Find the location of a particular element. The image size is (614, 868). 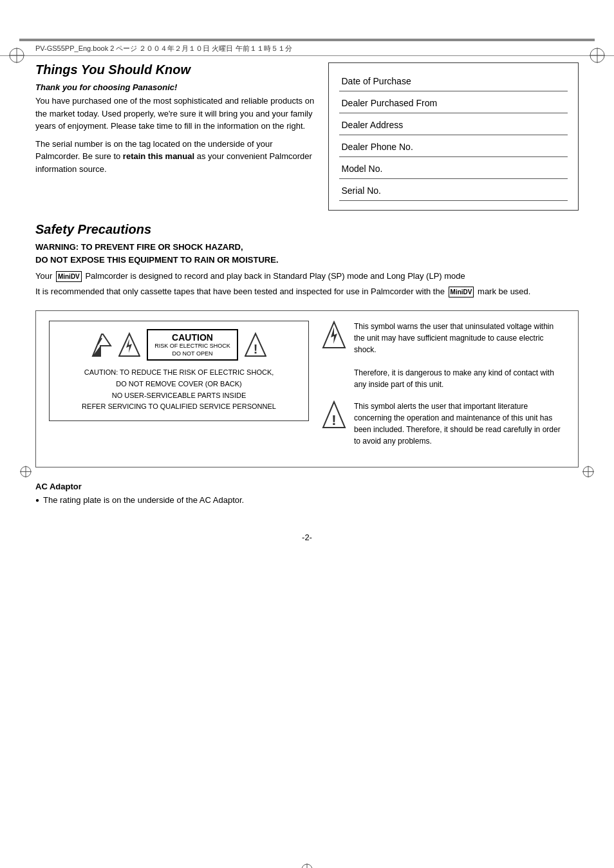

caution-header: CAUTION RISK OF ELECTRIC SHOCK DO NOT OP… is located at coordinates (179, 345).